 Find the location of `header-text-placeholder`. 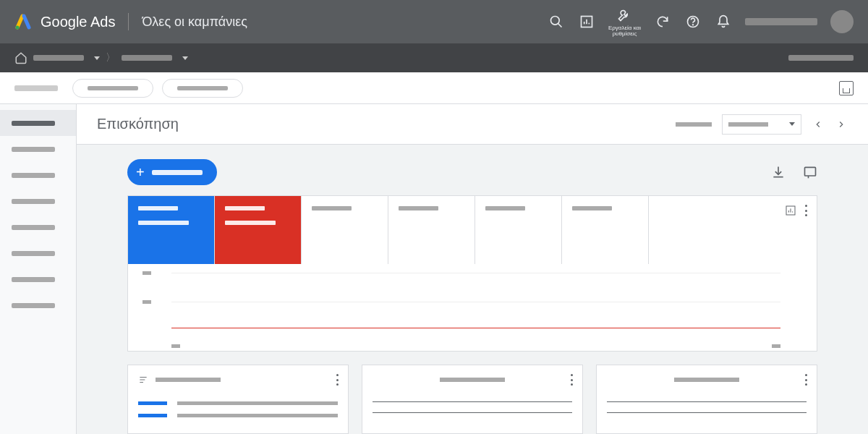

header-text-placeholder is located at coordinates (694, 124).